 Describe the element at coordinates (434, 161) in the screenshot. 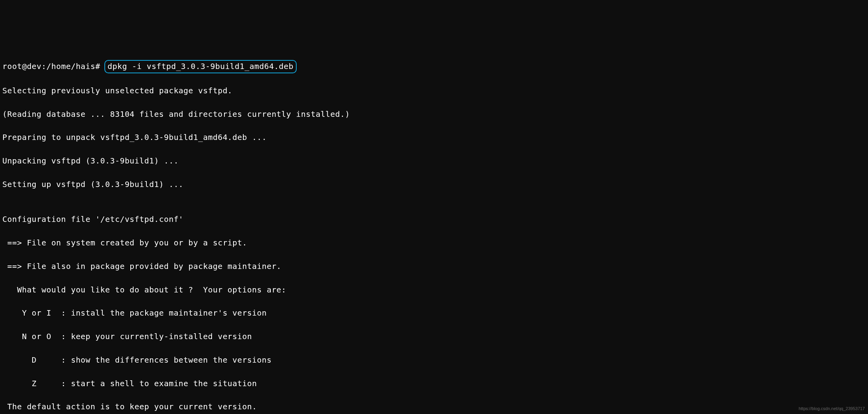

I see `output-line: Unpacking vsftpd (3.0.3-9build1) ...` at that location.